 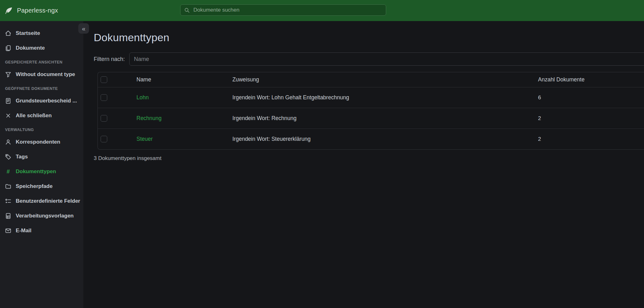 I want to click on sidebar-item-label: Dokumenttypen, so click(x=36, y=172).